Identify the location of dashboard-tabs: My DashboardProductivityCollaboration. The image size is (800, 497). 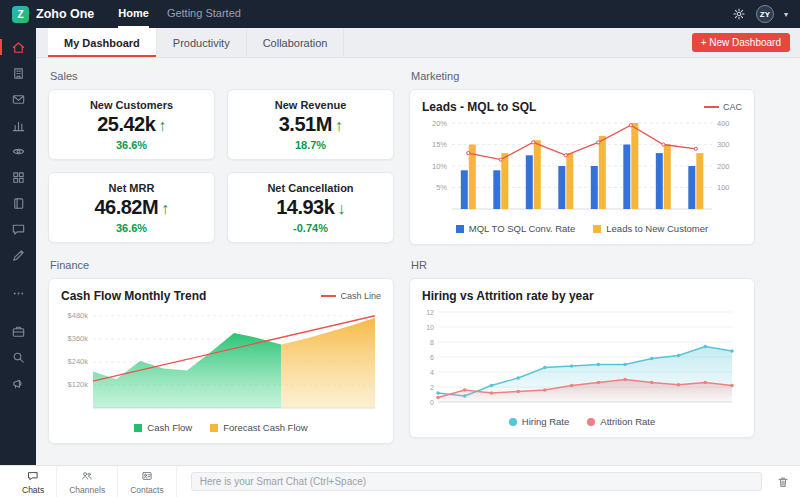
(196, 42).